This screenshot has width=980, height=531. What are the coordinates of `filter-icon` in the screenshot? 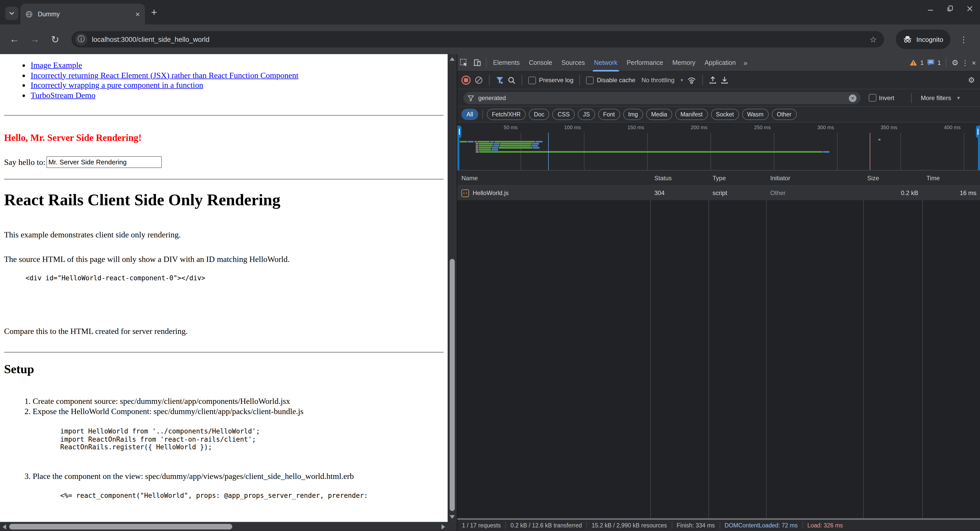 It's located at (500, 80).